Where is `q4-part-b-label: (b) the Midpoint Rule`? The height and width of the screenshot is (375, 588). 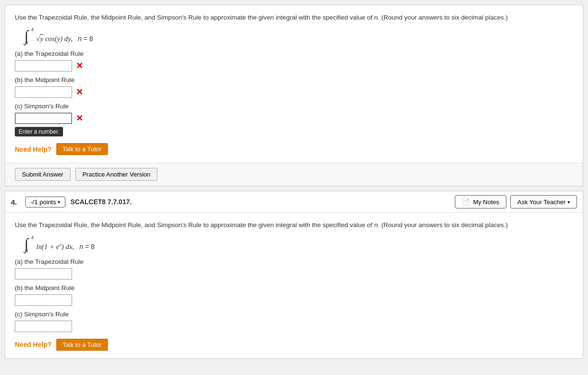
q4-part-b-label: (b) the Midpoint Rule is located at coordinates (294, 288).